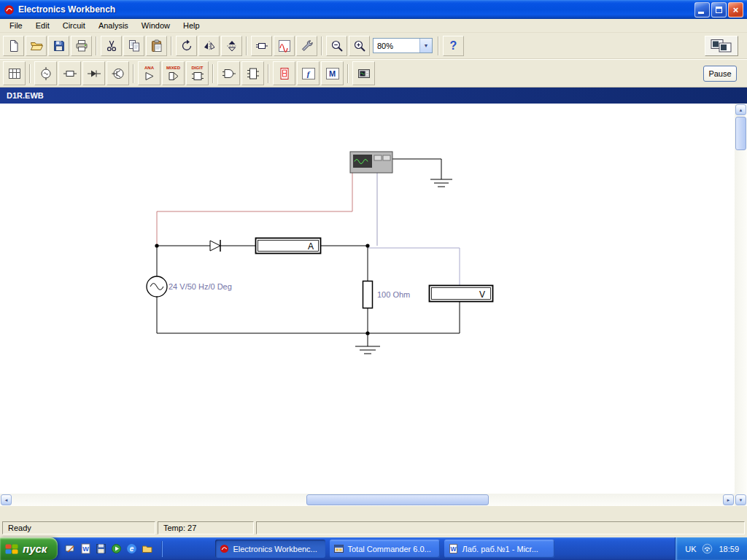 Image resolution: width=747 pixels, height=560 pixels. What do you see at coordinates (118, 74) in the screenshot?
I see `transistor-icon` at bounding box center [118, 74].